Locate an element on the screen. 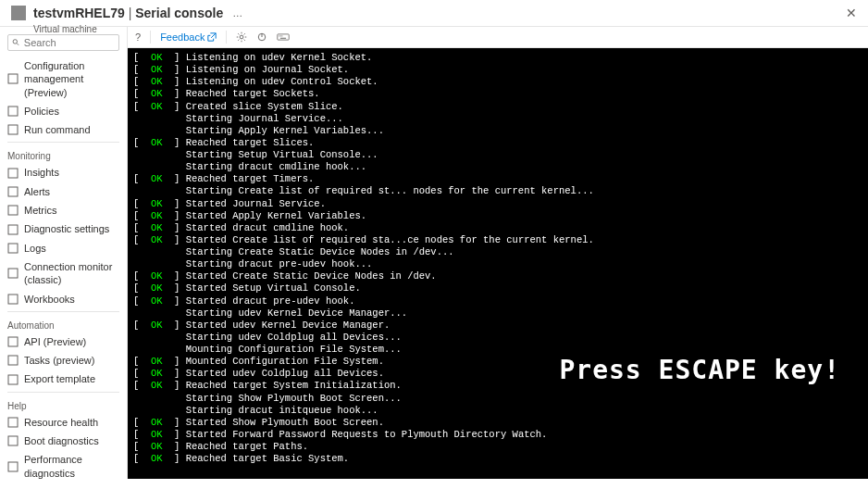  nav-performance-diagnostics: Performance diagnostics is located at coordinates (63, 465).